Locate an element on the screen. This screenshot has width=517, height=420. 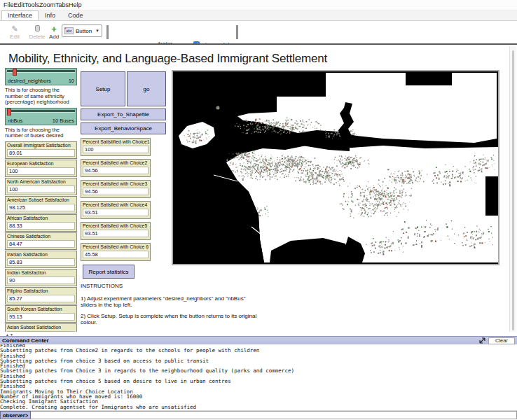
observer-context-dropdown: observer> is located at coordinates (15, 415).